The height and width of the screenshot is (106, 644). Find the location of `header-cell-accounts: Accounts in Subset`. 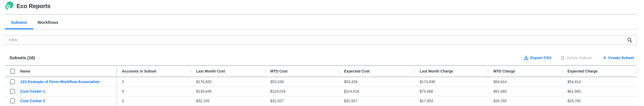

header-cell-accounts: Accounts in Subset is located at coordinates (154, 71).